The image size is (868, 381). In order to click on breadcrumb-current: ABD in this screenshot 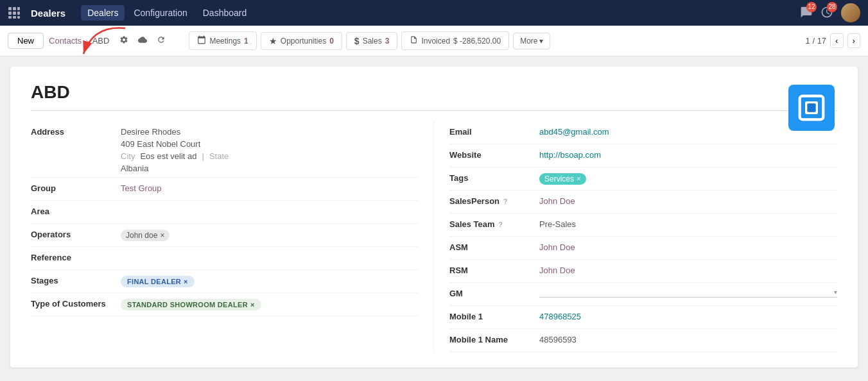, I will do `click(101, 41)`.